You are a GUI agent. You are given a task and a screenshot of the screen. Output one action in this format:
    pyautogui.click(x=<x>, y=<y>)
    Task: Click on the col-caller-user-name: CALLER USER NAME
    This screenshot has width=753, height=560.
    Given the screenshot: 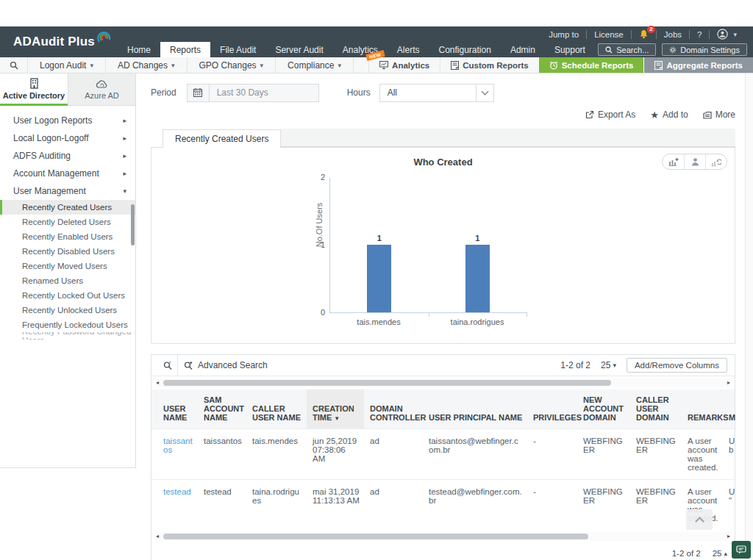 What is the action you would take?
    pyautogui.click(x=276, y=409)
    